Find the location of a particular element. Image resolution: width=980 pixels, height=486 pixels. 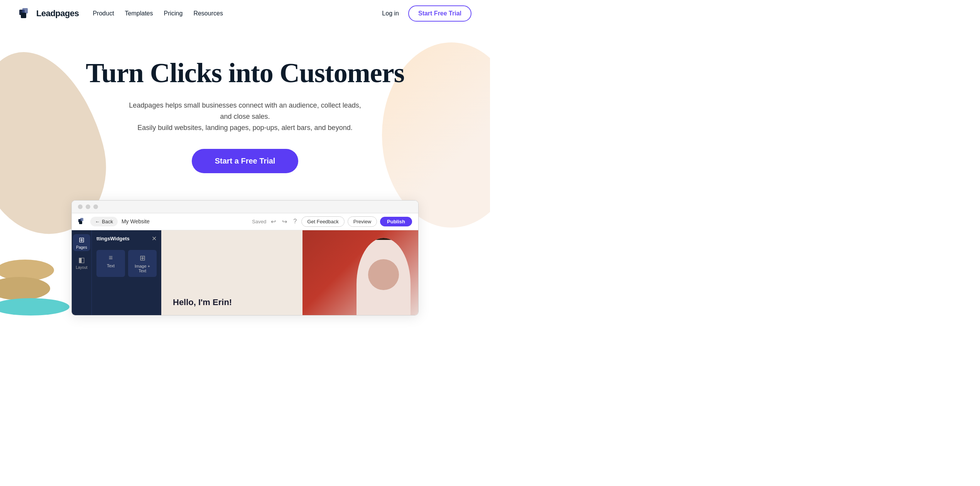

feedback-button: Get Feedback is located at coordinates (323, 221).